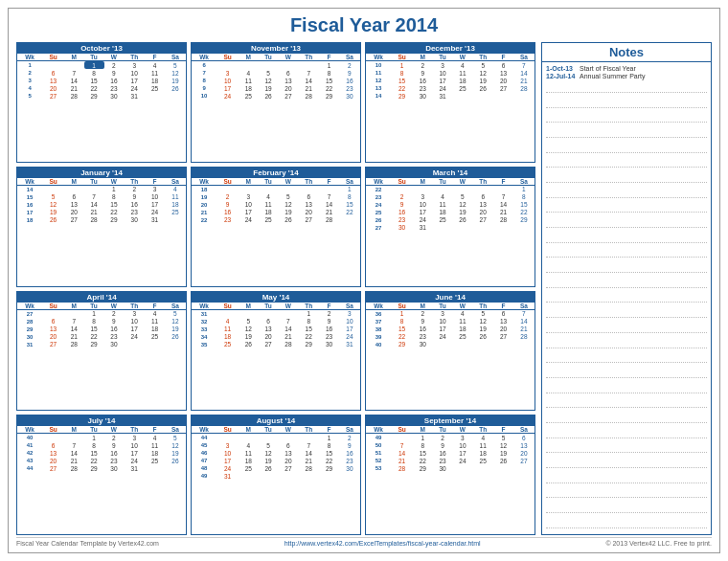 The height and width of the screenshot is (561, 728). Describe the element at coordinates (102, 297) in the screenshot. I see `month-title: April '14` at that location.